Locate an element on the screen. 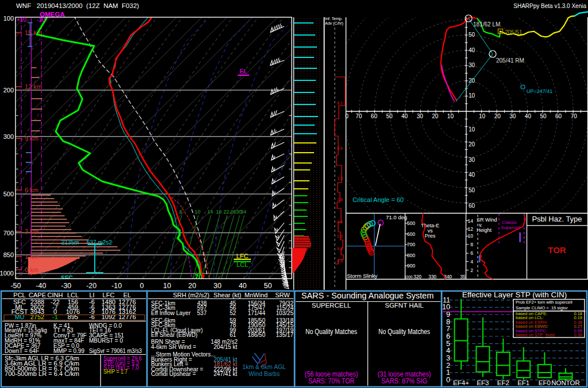  svg-text: CAPE is located at coordinates (37, 295).